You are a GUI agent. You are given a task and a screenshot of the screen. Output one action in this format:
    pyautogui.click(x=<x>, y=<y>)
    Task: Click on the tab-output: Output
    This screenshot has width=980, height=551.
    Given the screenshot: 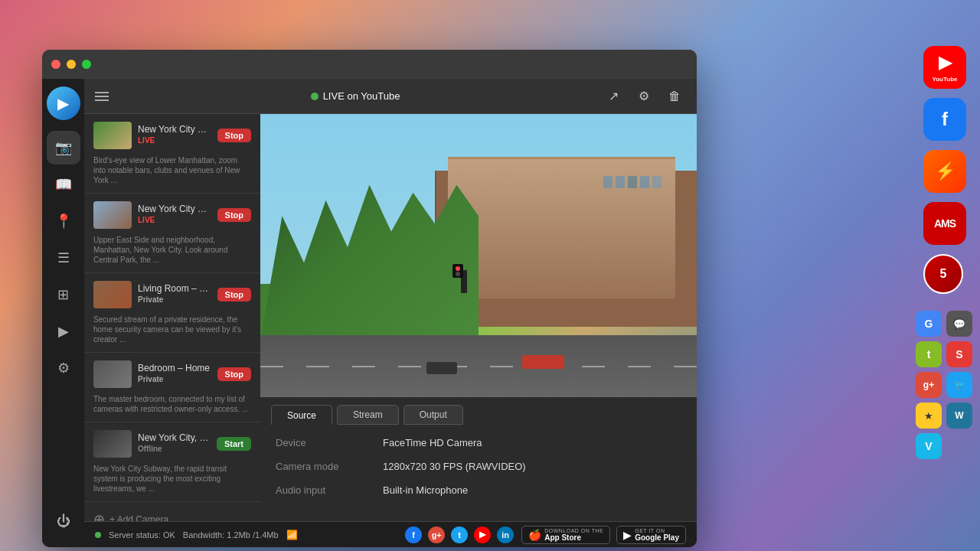 What is the action you would take?
    pyautogui.click(x=433, y=415)
    